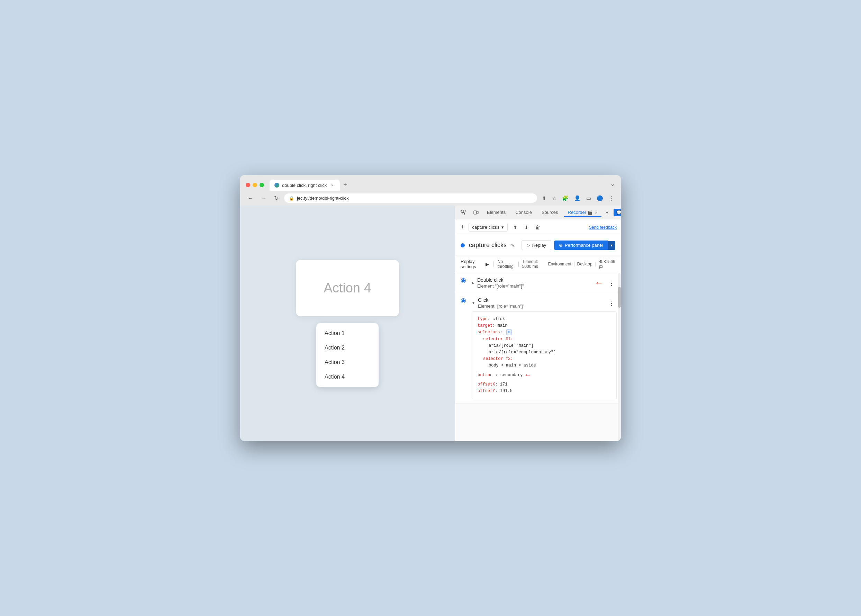  Describe the element at coordinates (463, 227) in the screenshot. I see `add-recording-button: +` at that location.